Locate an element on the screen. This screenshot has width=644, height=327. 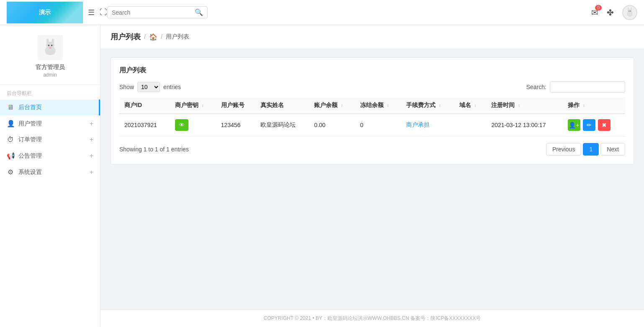
breadcrumb-home-icon: 🏠 is located at coordinates (153, 37).